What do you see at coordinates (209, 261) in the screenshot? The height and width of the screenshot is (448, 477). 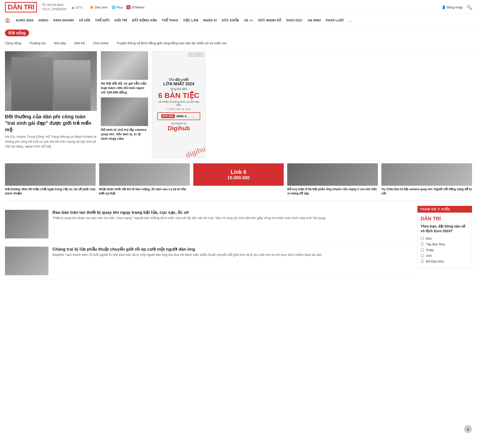 I see `list-item-2: Chàng trai bị lừa phẫu thuật chuyển giới…` at bounding box center [209, 261].